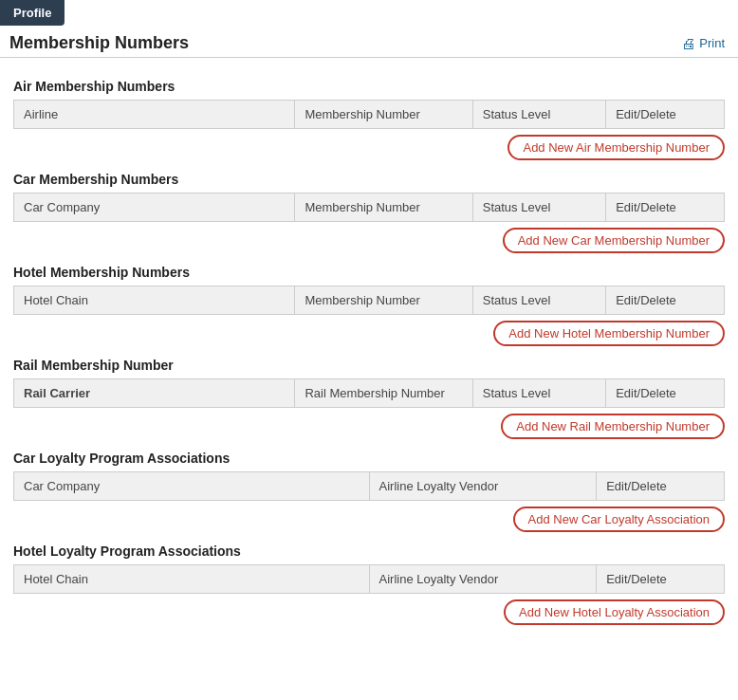 The image size is (738, 700). Describe the element at coordinates (609, 334) in the screenshot. I see `add-new-hotel-button: Add New Hotel Membership Number` at that location.